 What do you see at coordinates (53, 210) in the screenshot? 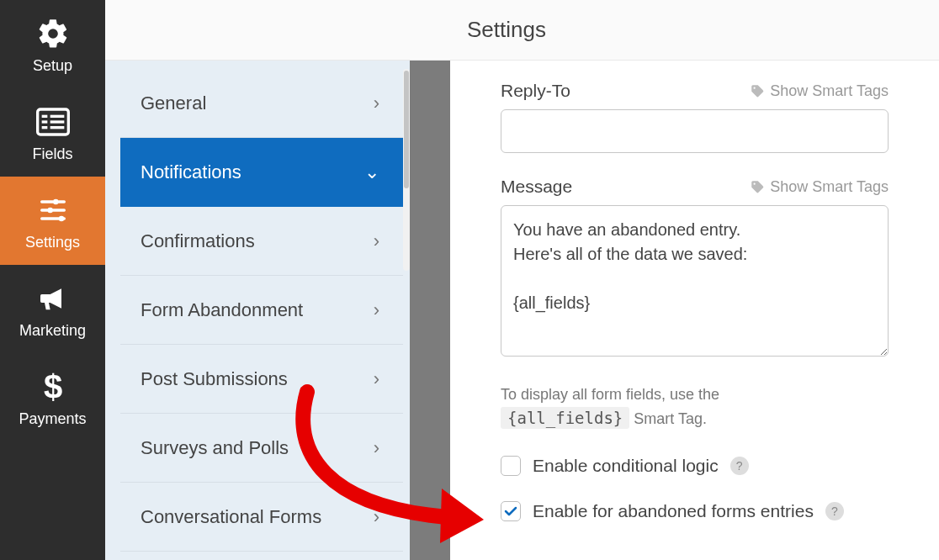
I see `sliders-icon` at bounding box center [53, 210].